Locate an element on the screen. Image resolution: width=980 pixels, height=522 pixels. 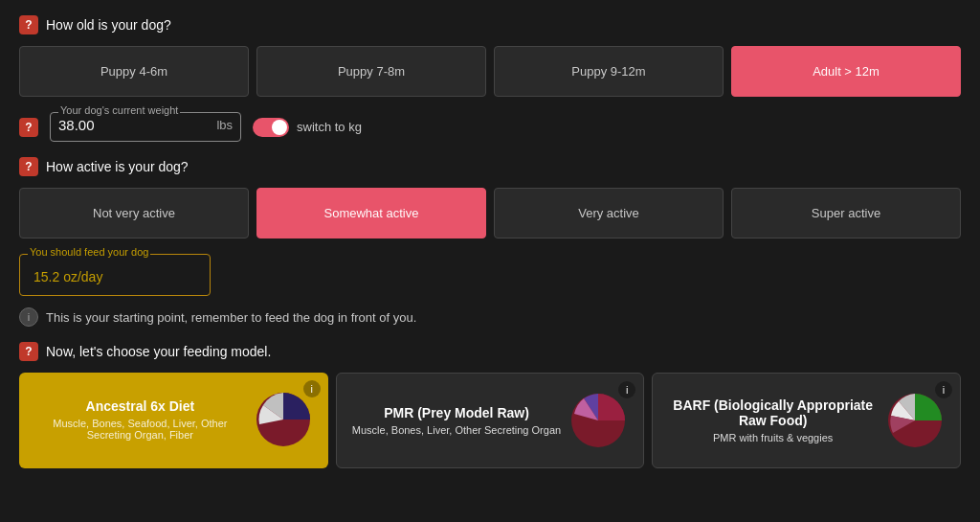
ancestral-info-icon: i is located at coordinates (312, 389).